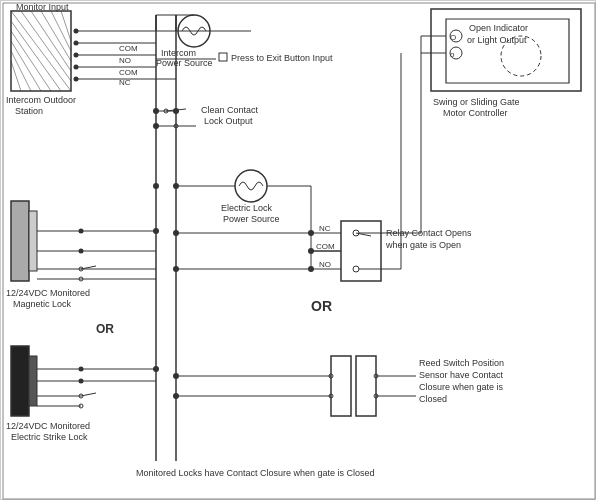 This screenshot has width=596, height=500. Describe the element at coordinates (476, 113) in the screenshot. I see `svg-text: Motor Controller` at that location.